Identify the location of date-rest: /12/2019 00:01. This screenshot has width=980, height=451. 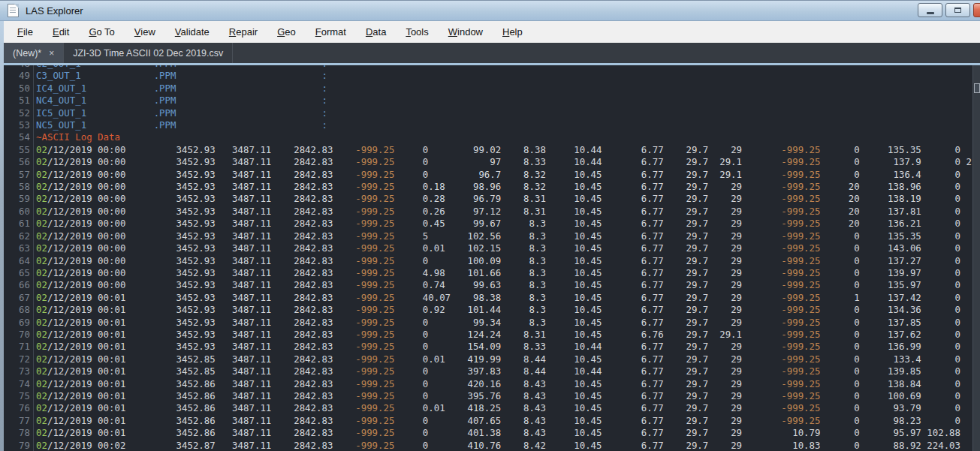
(86, 420).